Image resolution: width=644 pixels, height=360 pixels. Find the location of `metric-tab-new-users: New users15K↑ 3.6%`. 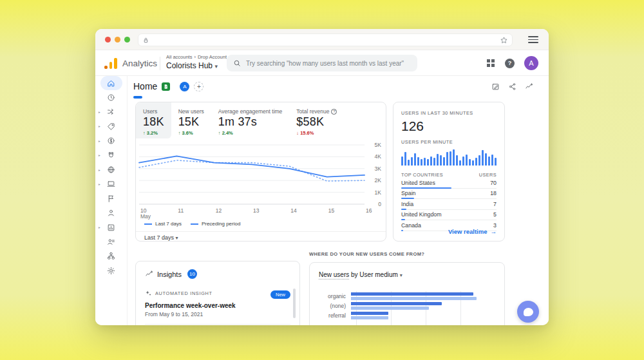

metric-tab-new-users: New users15K↑ 3.6% is located at coordinates (191, 120).